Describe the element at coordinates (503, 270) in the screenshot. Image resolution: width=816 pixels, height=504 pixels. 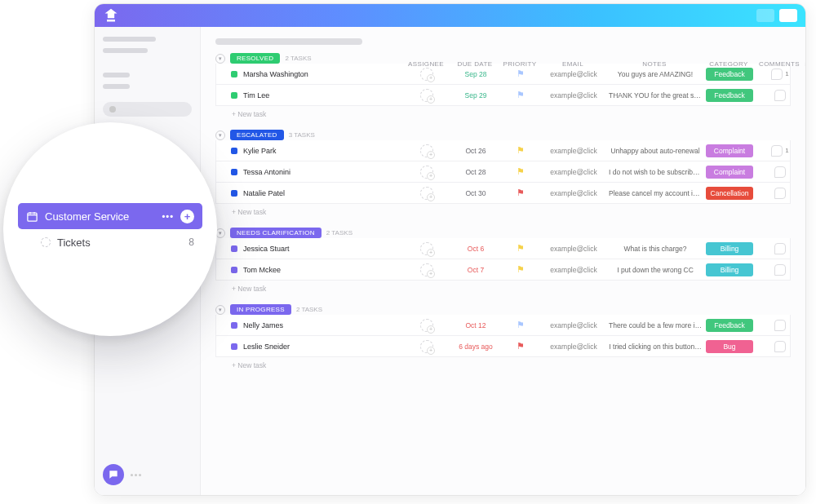
I see `table-row: Tom MckeeOct 7⚑example@clickI put down t…` at that location.